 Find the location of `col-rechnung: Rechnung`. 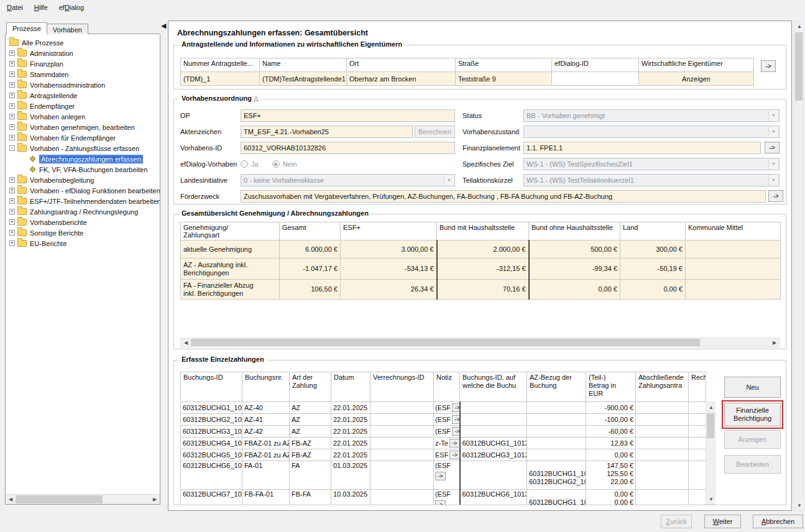

col-rechnung: Rechnung is located at coordinates (697, 387).